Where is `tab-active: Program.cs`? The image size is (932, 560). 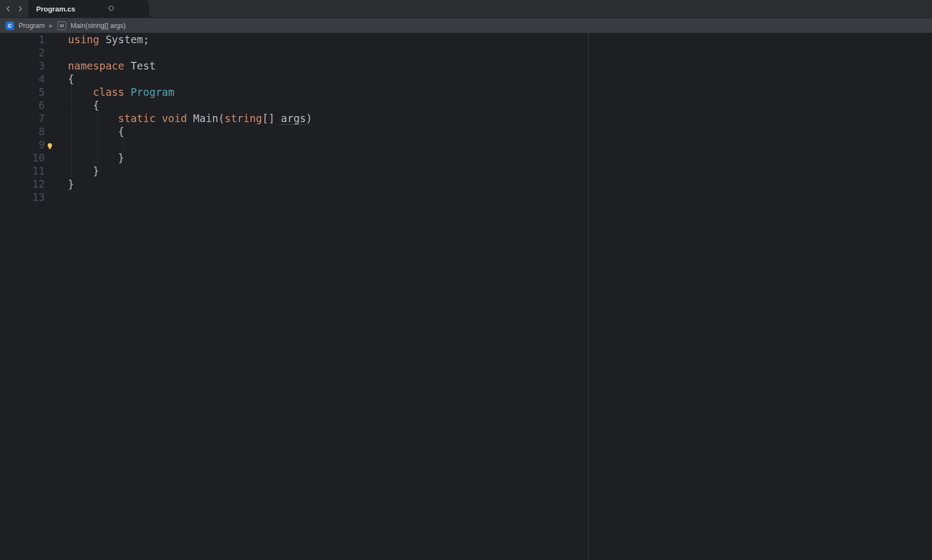
tab-active: Program.cs is located at coordinates (89, 9).